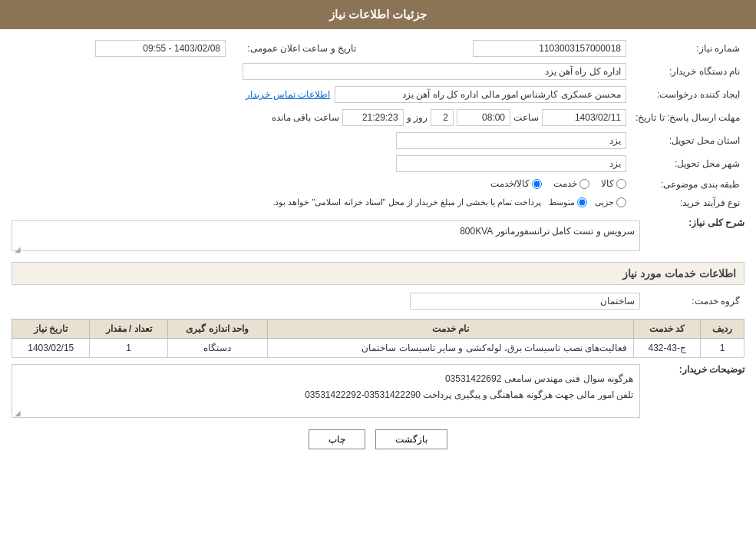  What do you see at coordinates (562, 203) in the screenshot?
I see `noefrayand-motavasset-label: متوسط` at bounding box center [562, 203].